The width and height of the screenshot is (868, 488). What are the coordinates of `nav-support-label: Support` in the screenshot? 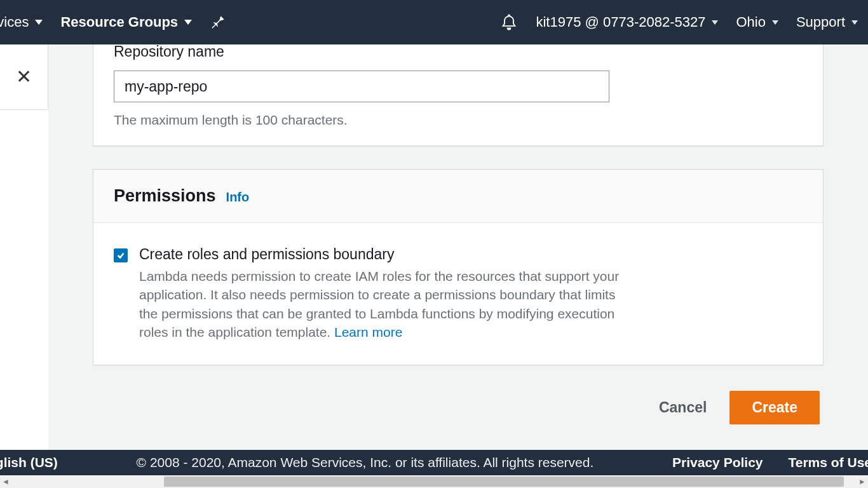 It's located at (821, 22).